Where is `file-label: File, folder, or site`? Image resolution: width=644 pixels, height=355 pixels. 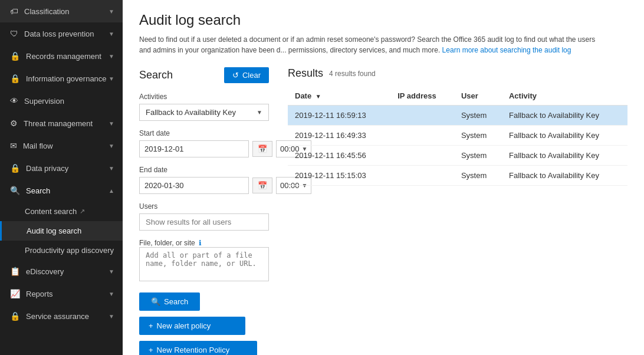 file-label: File, folder, or site is located at coordinates (167, 243).